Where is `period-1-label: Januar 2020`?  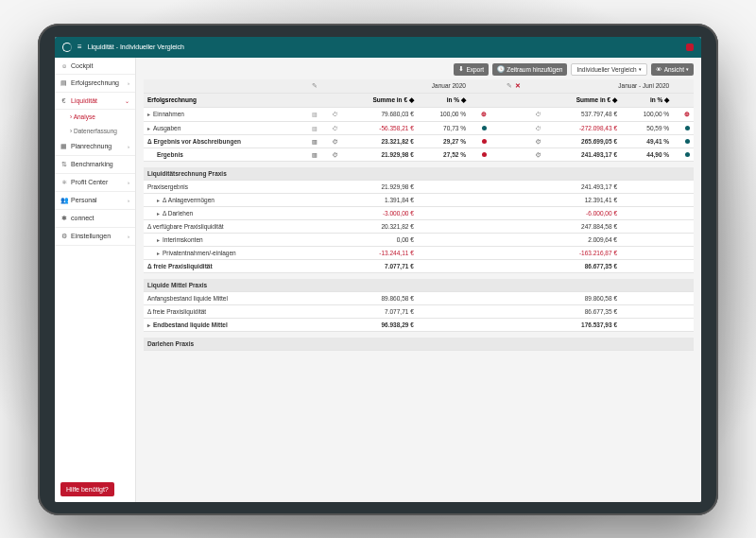
period-1-label: Januar 2020 is located at coordinates (406, 87).